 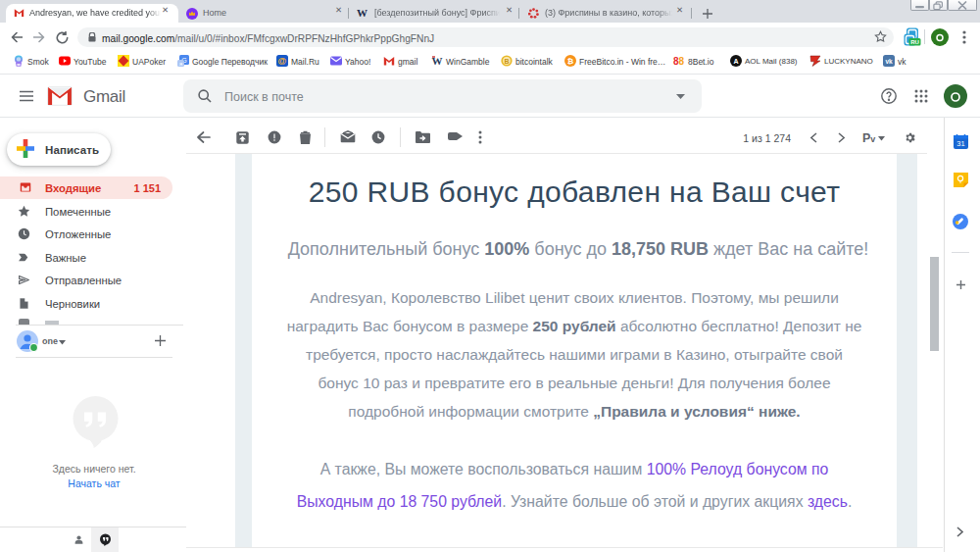 What do you see at coordinates (506, 61) in the screenshot?
I see `svg-text: B` at bounding box center [506, 61].